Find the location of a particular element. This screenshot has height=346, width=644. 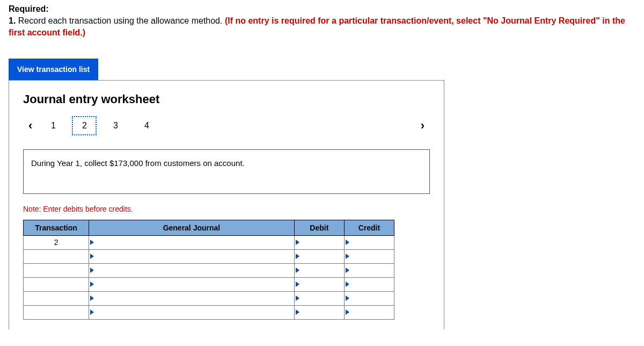

transaction-prompt: During Year 1, collect $173,000 from cus… is located at coordinates (226, 172).